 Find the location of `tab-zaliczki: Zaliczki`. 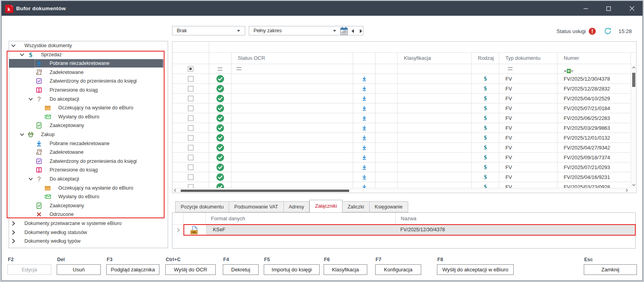

tab-zaliczki: Zaliczki is located at coordinates (356, 207).